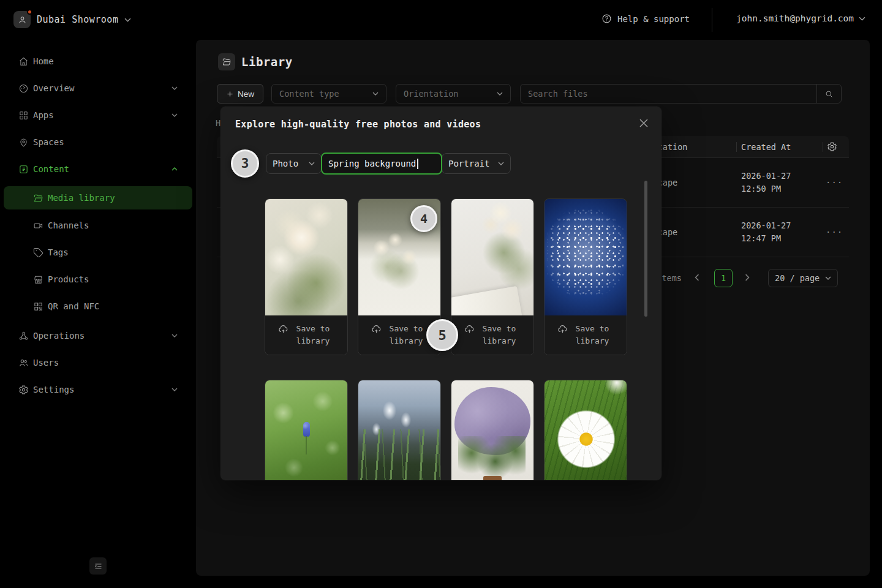 This screenshot has width=882, height=588. What do you see at coordinates (46, 363) in the screenshot?
I see `sidebar-item-label: Users` at bounding box center [46, 363].